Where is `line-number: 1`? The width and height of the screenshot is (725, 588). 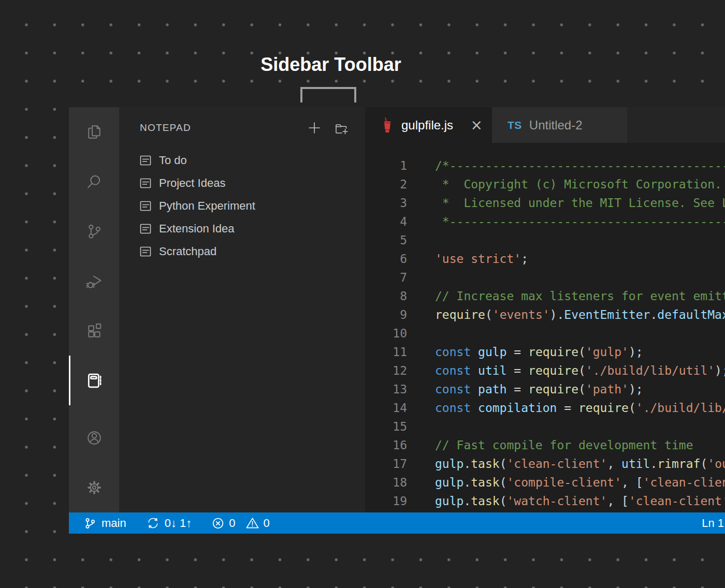
line-number: 1 is located at coordinates (386, 166).